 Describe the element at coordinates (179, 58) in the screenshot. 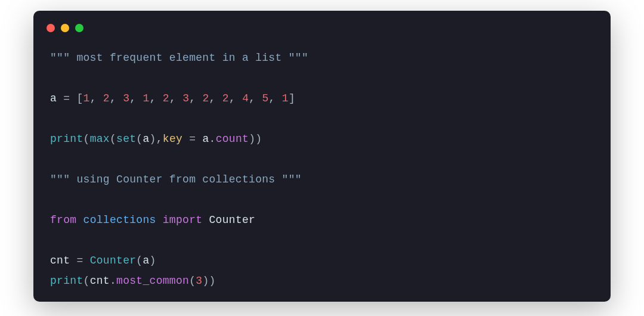

I see `code-token: most frequent element in a list` at that location.